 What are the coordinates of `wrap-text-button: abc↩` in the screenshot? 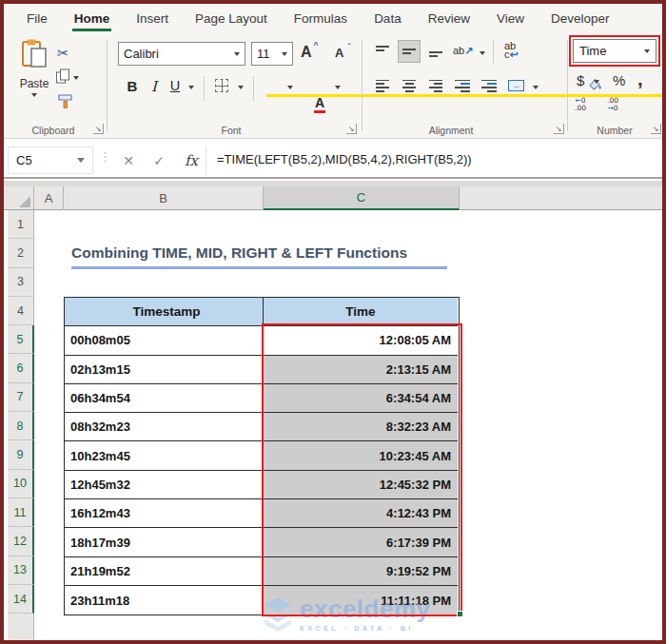 It's located at (512, 50).